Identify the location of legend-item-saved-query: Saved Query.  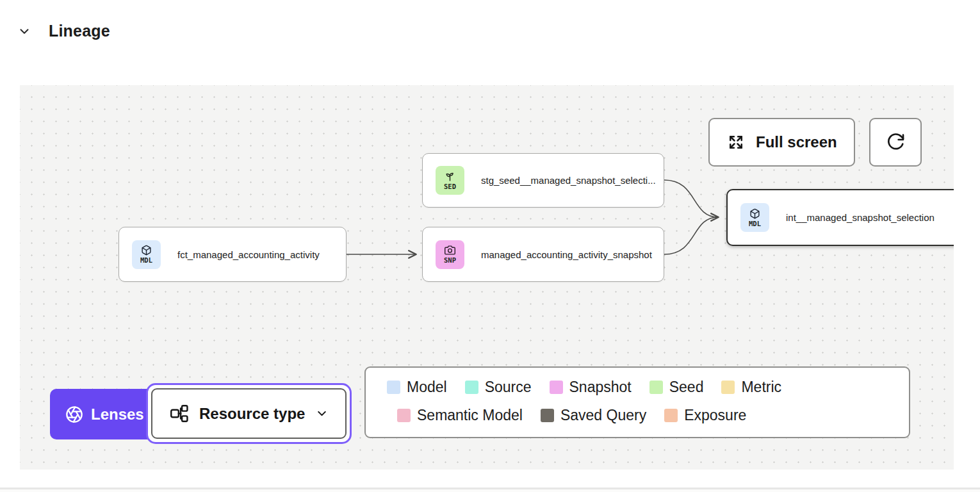
(593, 415).